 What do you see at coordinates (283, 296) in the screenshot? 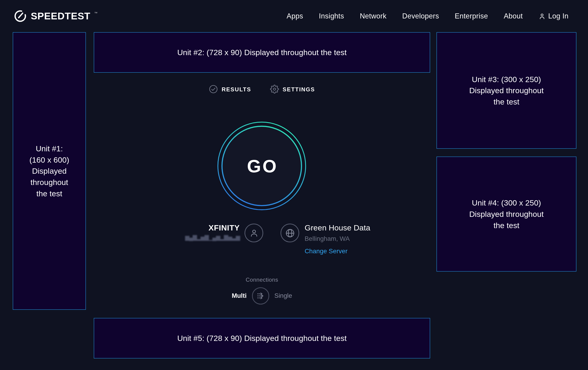
I see `connections-single-label: Single` at bounding box center [283, 296].